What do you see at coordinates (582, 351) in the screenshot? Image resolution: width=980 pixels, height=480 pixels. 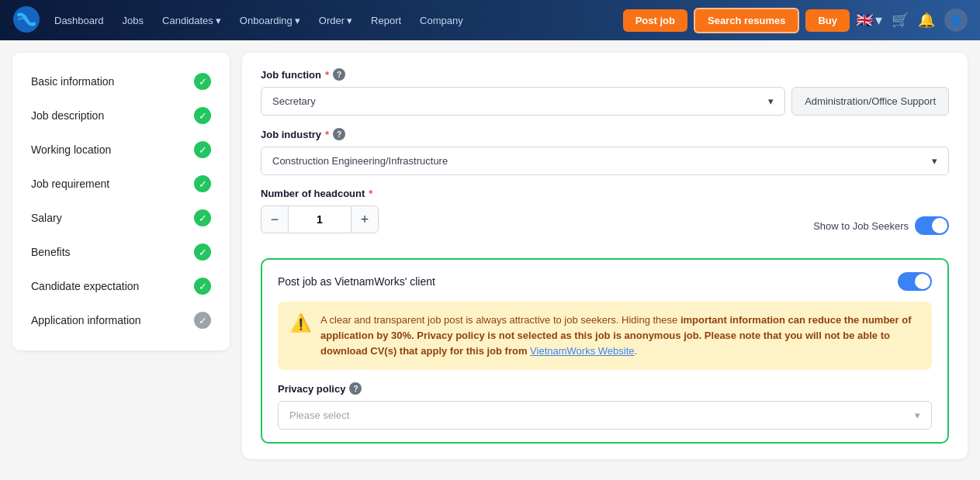 I see `vnw-link: VietnamWorks Website` at bounding box center [582, 351].